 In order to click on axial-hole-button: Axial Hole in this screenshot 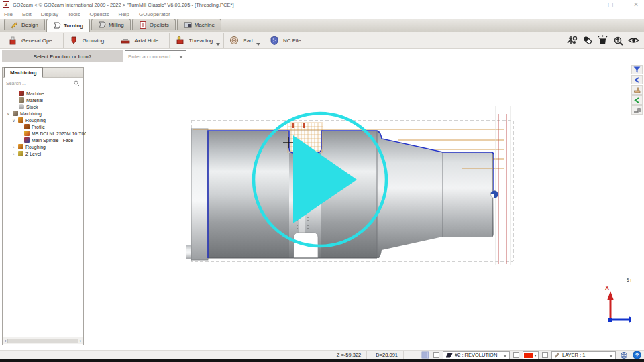, I will do `click(142, 40)`.